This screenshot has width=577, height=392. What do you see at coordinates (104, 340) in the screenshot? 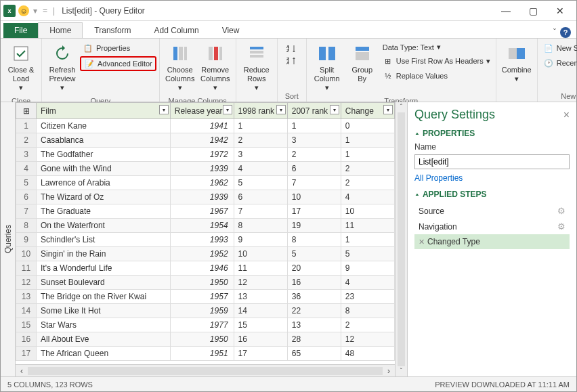
I see `cell-film: All About Eve` at bounding box center [104, 340].